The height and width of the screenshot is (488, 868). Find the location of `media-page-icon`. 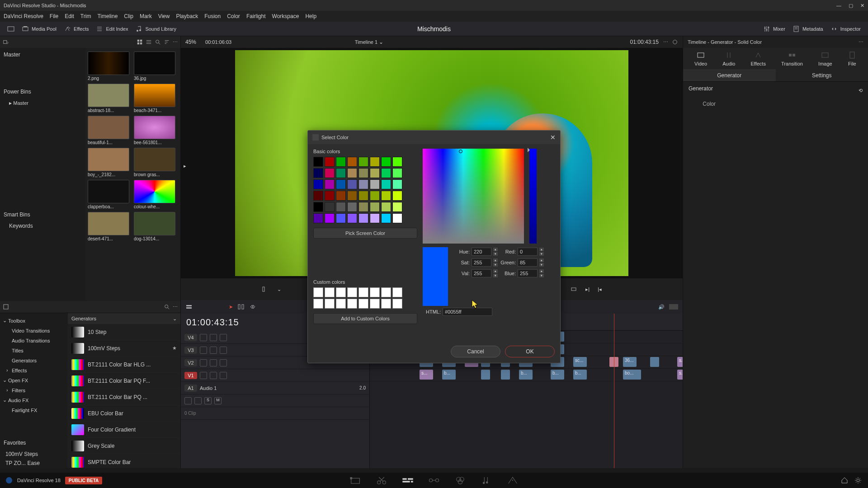

media-page-icon is located at coordinates (355, 480).